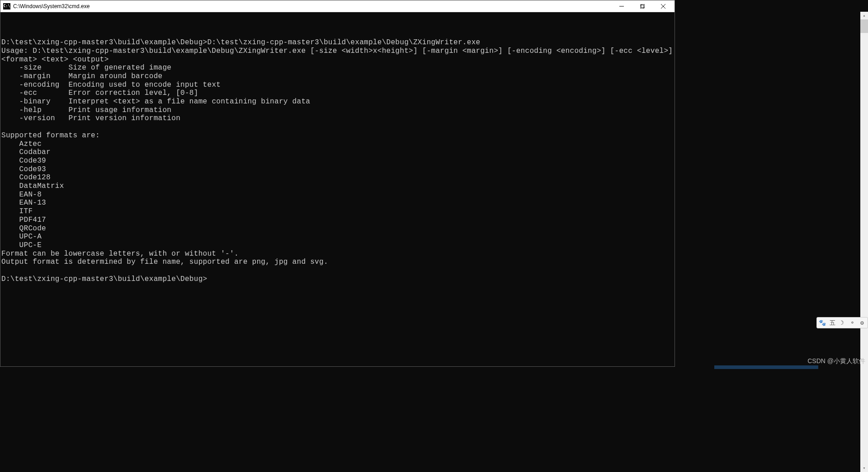  I want to click on format-item: Code39, so click(24, 161).